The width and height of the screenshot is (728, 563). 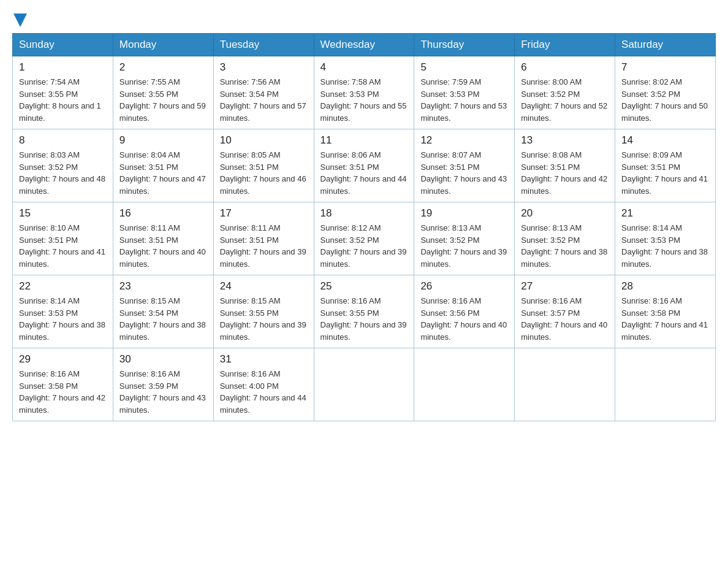 What do you see at coordinates (364, 166) in the screenshot?
I see `calendar-cell: 11Sunrise: 8:06 AMSunset: 3:51 PMDayligh…` at bounding box center [364, 166].